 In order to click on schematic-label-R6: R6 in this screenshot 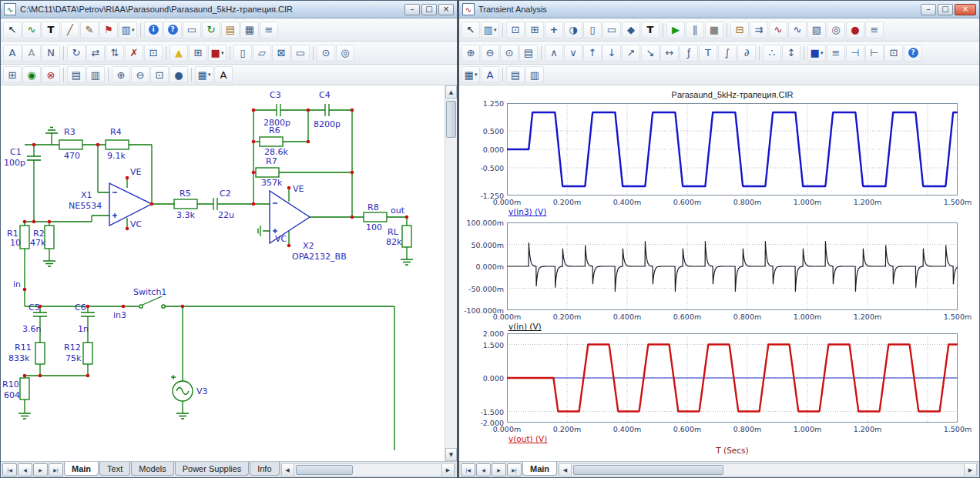, I will do `click(274, 131)`.